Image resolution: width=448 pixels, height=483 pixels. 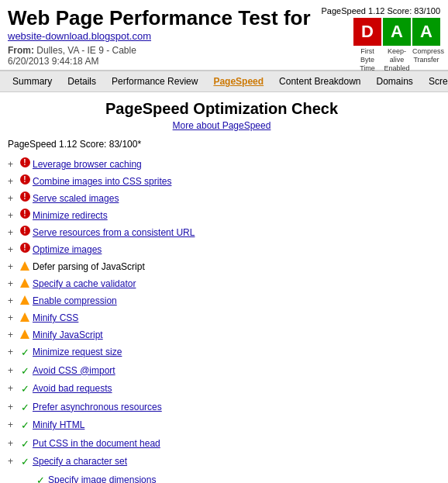 What do you see at coordinates (82, 81) in the screenshot?
I see `nav-item-details: Details` at bounding box center [82, 81].